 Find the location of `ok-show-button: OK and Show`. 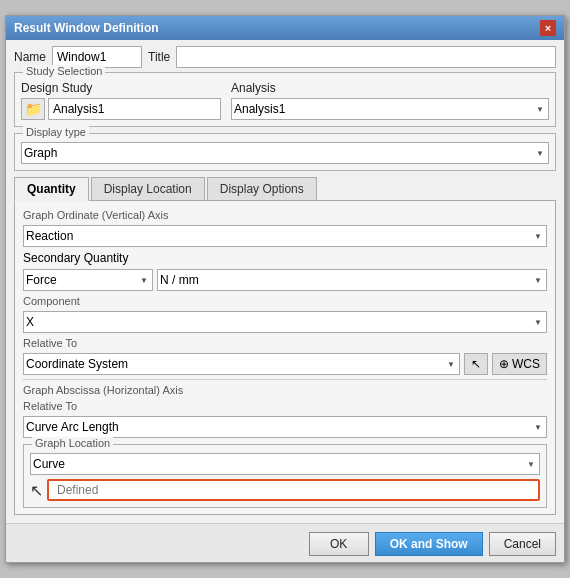

ok-show-button: OK and Show is located at coordinates (429, 544).